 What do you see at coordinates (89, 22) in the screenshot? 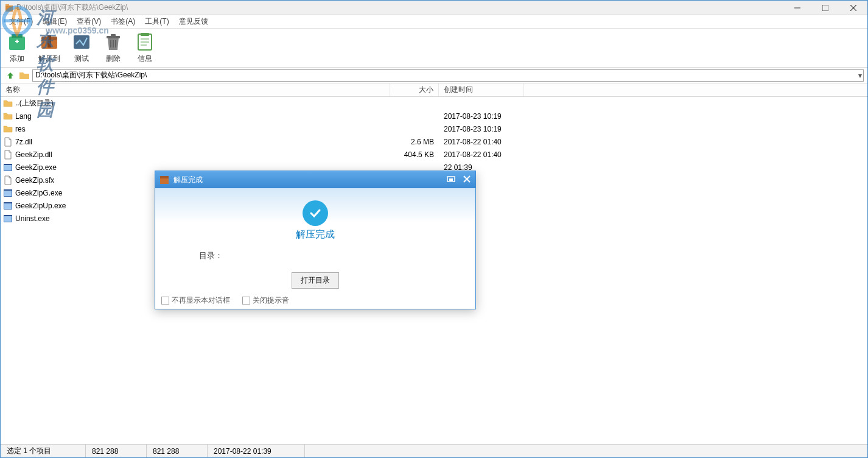
I see `menu-view: 查看(V)` at bounding box center [89, 22].